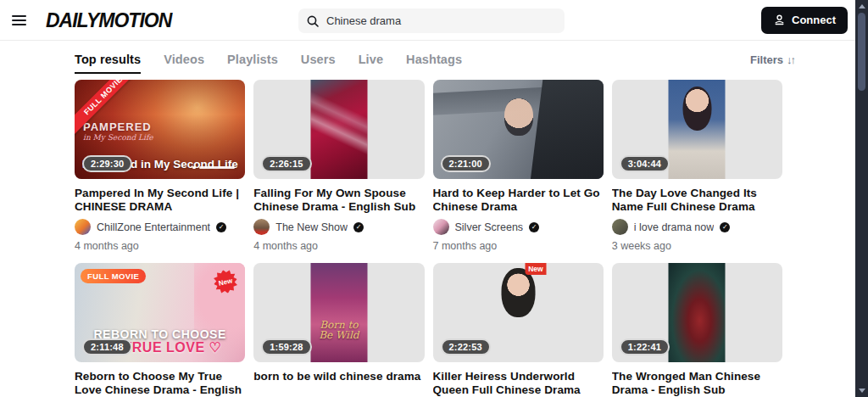 Image resolution: width=868 pixels, height=397 pixels. Describe the element at coordinates (339, 330) in the screenshot. I see `video-card: Born to Be Wild 1:59:28 born to be wild …` at that location.